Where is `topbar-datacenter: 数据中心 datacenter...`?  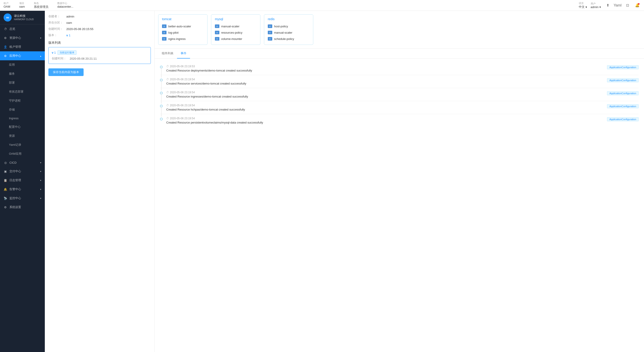
topbar-datacenter: 数据中心 datacenter... is located at coordinates (66, 5).